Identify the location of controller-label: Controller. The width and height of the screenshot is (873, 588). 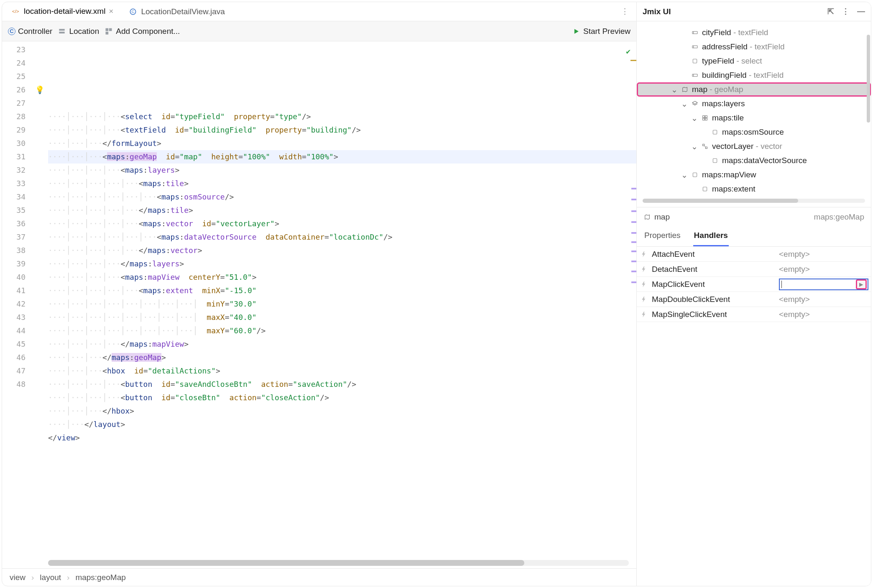
(35, 31).